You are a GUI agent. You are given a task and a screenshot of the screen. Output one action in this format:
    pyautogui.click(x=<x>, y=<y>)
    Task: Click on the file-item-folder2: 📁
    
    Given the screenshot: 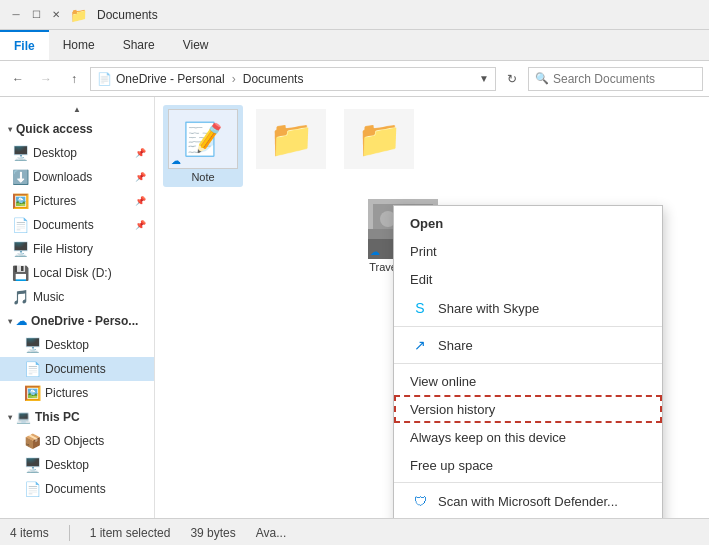 What is the action you would take?
    pyautogui.click(x=291, y=146)
    